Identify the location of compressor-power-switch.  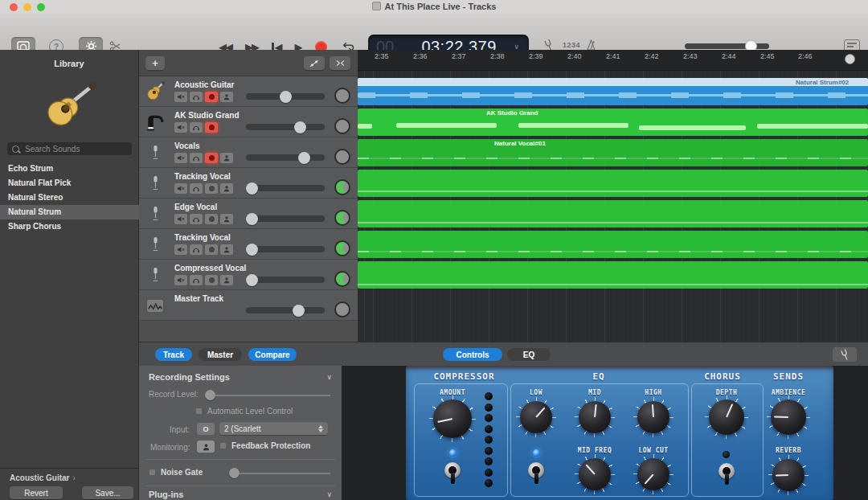
(452, 474).